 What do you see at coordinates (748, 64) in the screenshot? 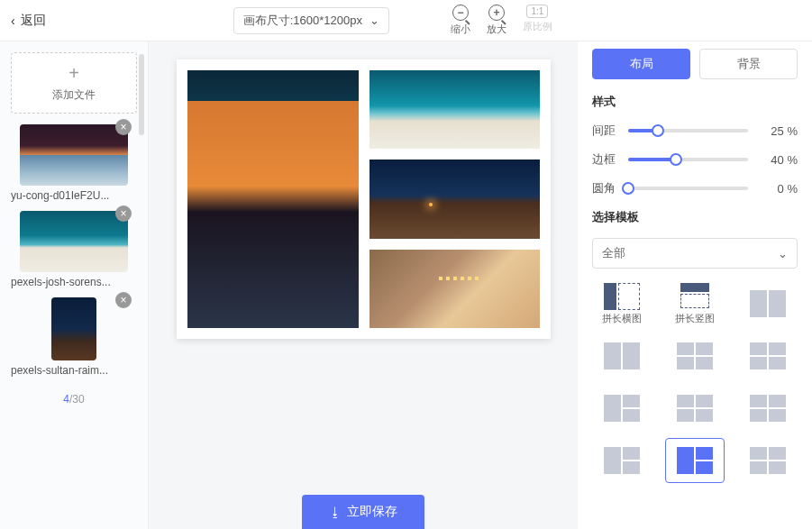
I see `tab-background: 背景` at bounding box center [748, 64].